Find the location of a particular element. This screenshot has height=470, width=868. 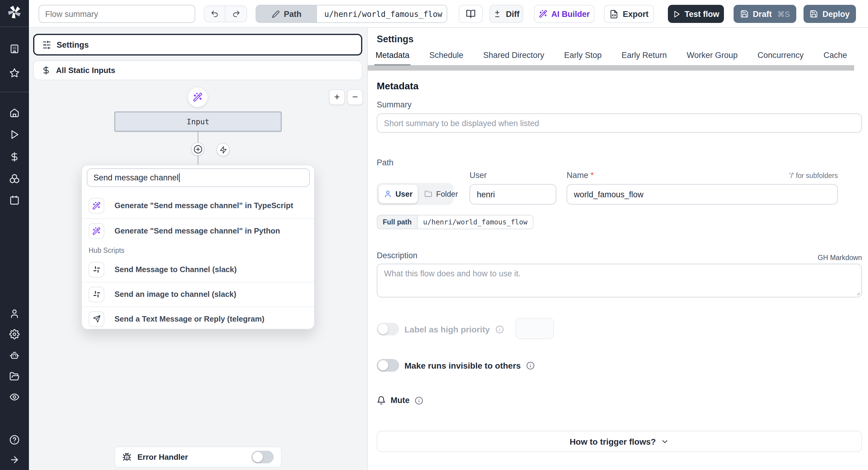

name-input is located at coordinates (702, 194).